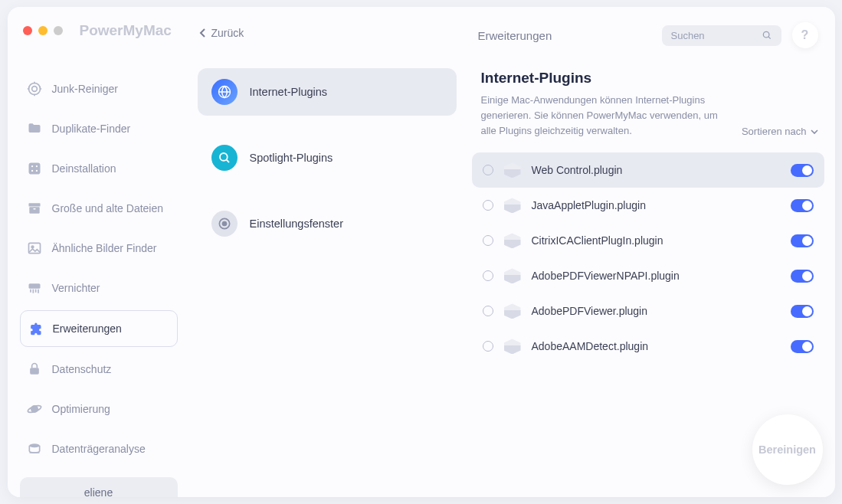 This screenshot has height=504, width=842. I want to click on content-header: Internet-Plugins Einige Mac-Anwendungen …, so click(650, 97).